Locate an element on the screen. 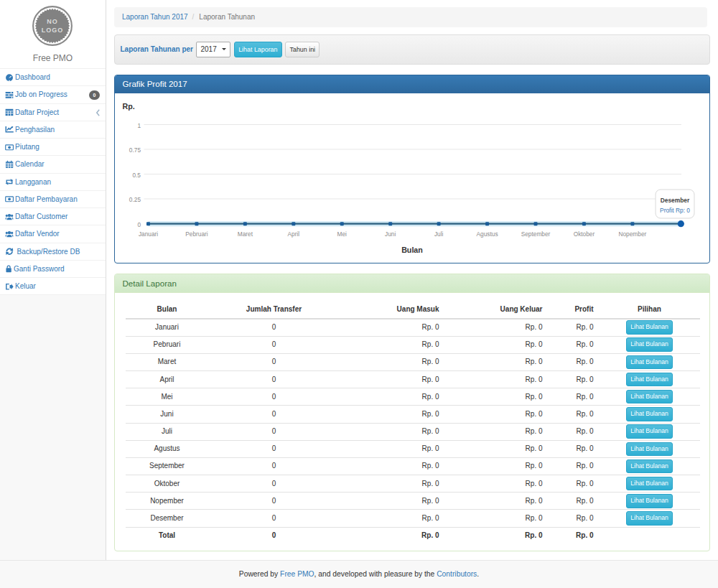 Image resolution: width=718 pixels, height=588 pixels. svg-text: Nopember is located at coordinates (632, 234).